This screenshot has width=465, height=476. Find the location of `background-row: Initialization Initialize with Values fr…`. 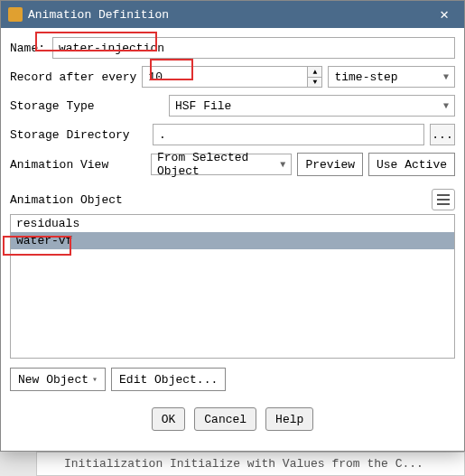

background-row: Initialization Initialize with Values fr… is located at coordinates (251, 464).